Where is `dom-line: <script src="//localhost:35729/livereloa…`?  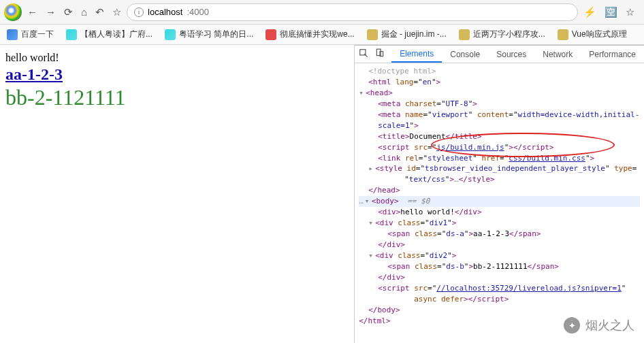 dom-line: <script src="//localhost:35729/livereloa… is located at coordinates (500, 294).